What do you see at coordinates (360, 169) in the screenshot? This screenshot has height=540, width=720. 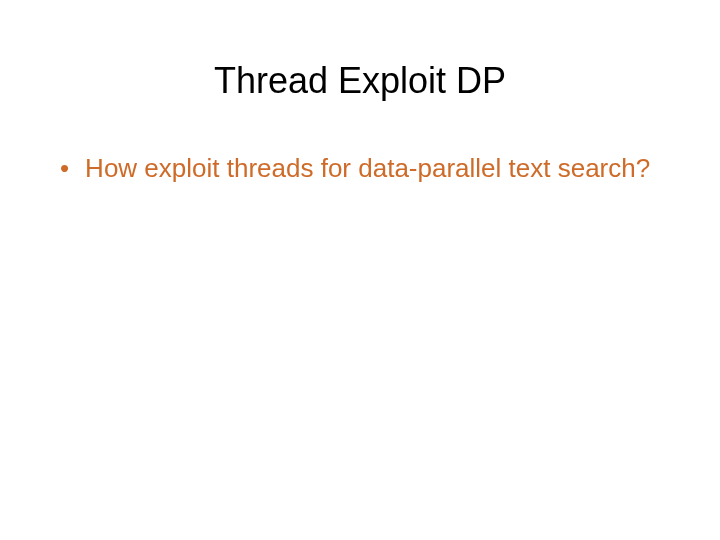 I see `slide-content: • How exploit threads for data-parallel …` at bounding box center [360, 169].